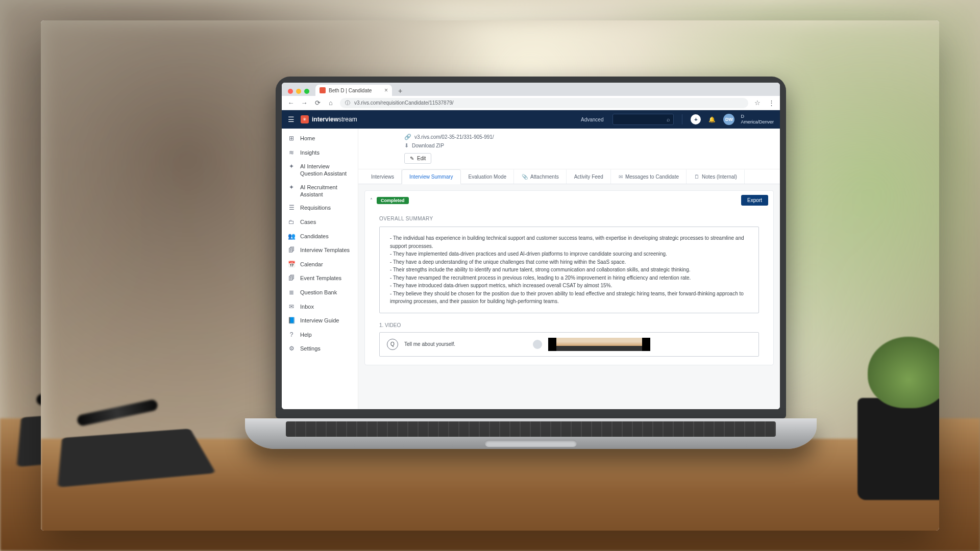  I want to click on collapse-icon: ˄, so click(372, 200).